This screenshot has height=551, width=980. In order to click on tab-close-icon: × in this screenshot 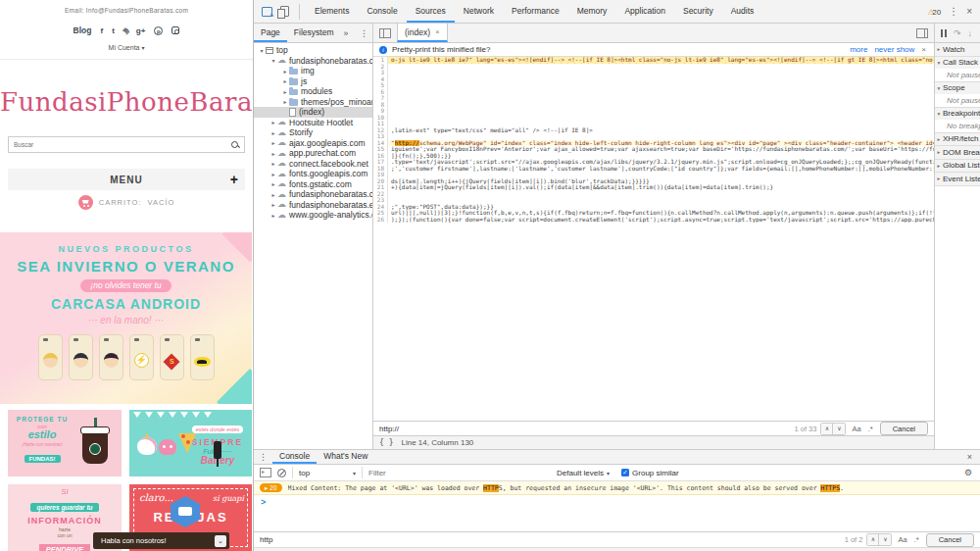, I will do `click(437, 31)`.